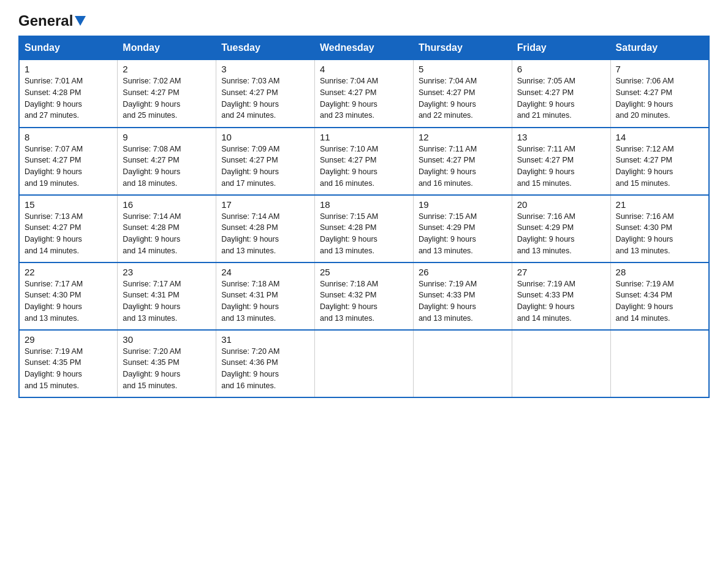 The width and height of the screenshot is (728, 563). What do you see at coordinates (364, 167) in the screenshot?
I see `day-info: Sunrise: 7:10 AM Sunset: 4:27 PM Dayligh…` at bounding box center [364, 167].